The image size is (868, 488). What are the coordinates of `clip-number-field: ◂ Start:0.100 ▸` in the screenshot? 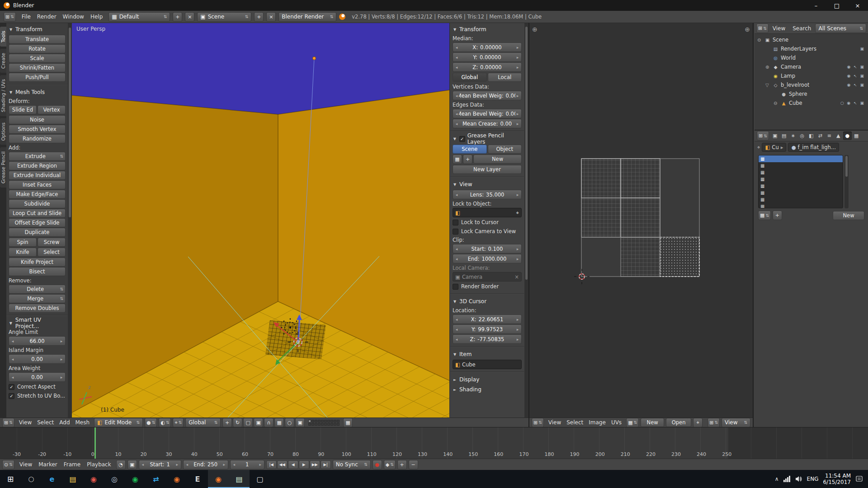 It's located at (487, 249).